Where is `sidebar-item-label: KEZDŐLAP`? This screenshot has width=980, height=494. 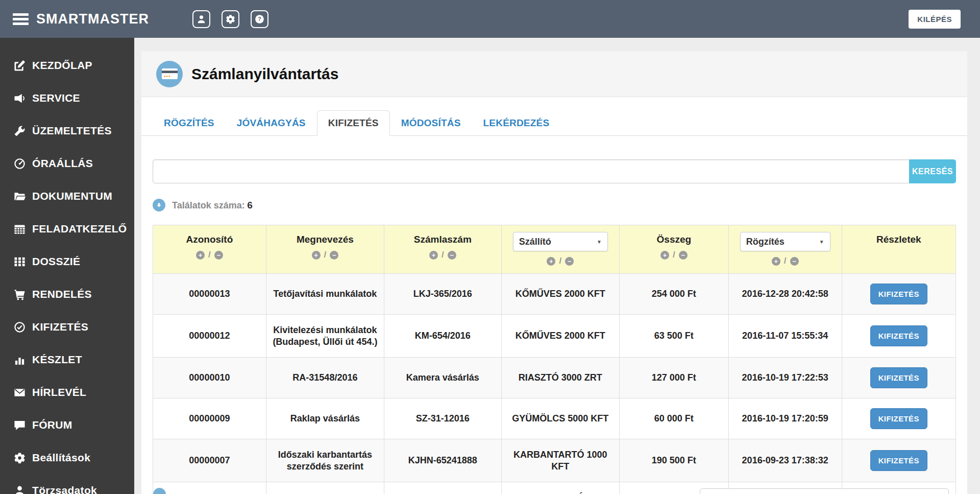
sidebar-item-label: KEZDŐLAP is located at coordinates (62, 65).